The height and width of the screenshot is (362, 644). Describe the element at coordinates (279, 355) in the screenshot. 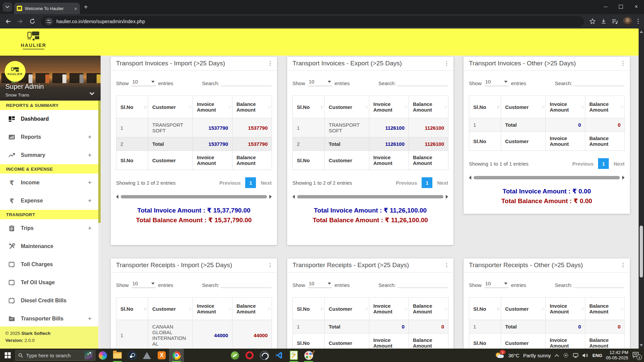

I see `taskbar-vscode` at that location.